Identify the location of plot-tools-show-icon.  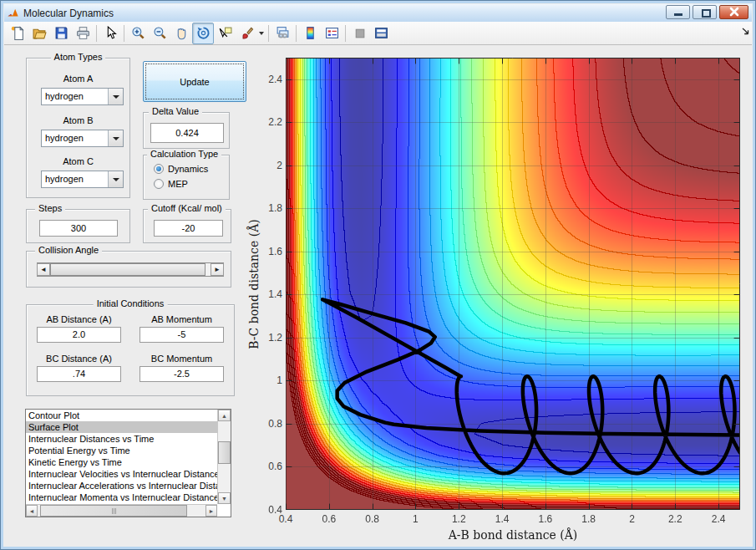
(381, 33).